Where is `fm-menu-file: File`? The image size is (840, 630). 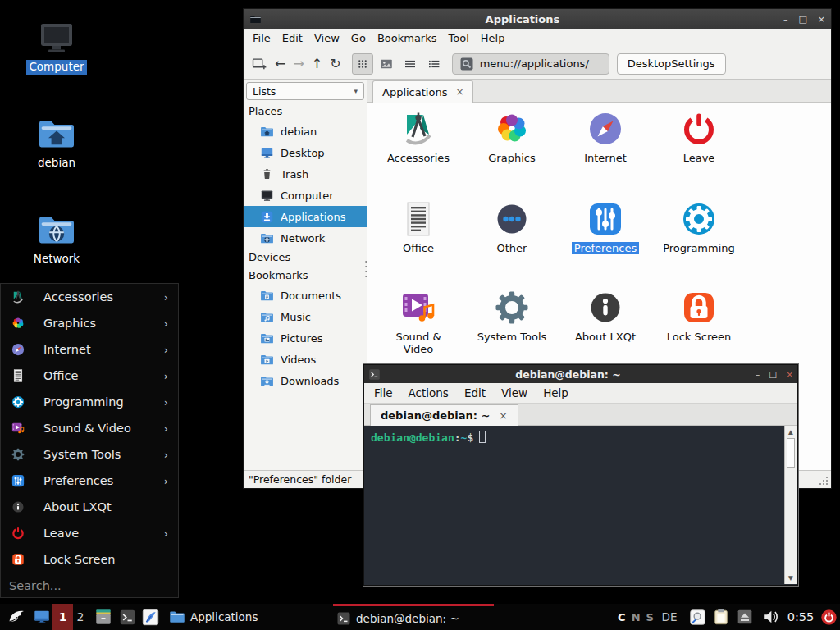
fm-menu-file: File is located at coordinates (262, 38).